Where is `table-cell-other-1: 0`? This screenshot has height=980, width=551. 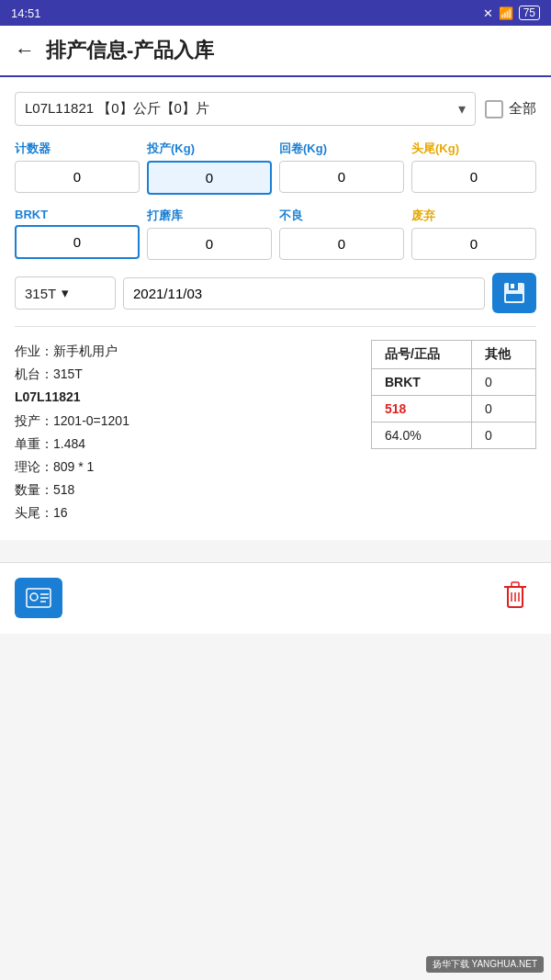 table-cell-other-1: 0 is located at coordinates (504, 382).